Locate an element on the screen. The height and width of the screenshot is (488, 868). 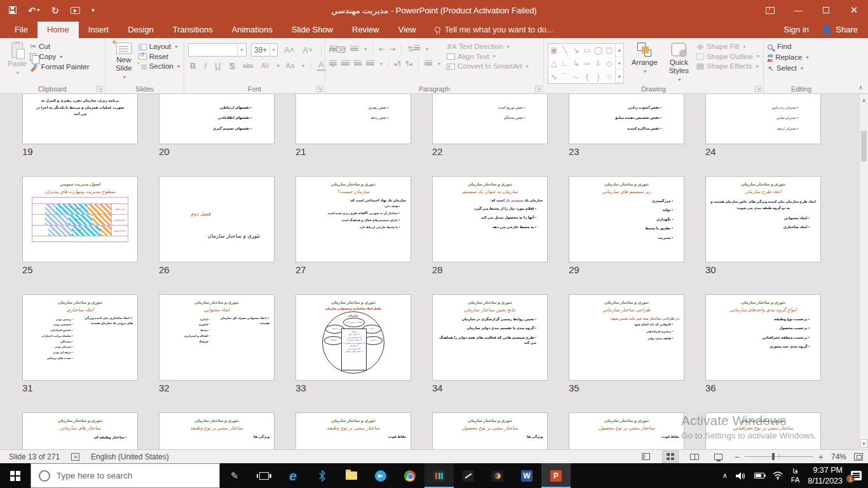
scroll-down-arrow: ▼ is located at coordinates (864, 444).